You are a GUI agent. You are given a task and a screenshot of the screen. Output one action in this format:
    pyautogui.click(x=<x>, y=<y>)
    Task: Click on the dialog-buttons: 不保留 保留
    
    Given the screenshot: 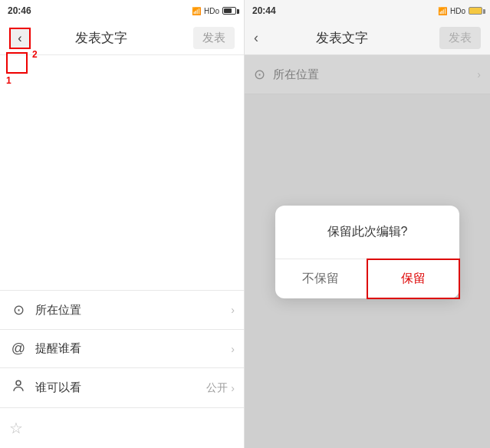 What is the action you would take?
    pyautogui.click(x=367, y=278)
    